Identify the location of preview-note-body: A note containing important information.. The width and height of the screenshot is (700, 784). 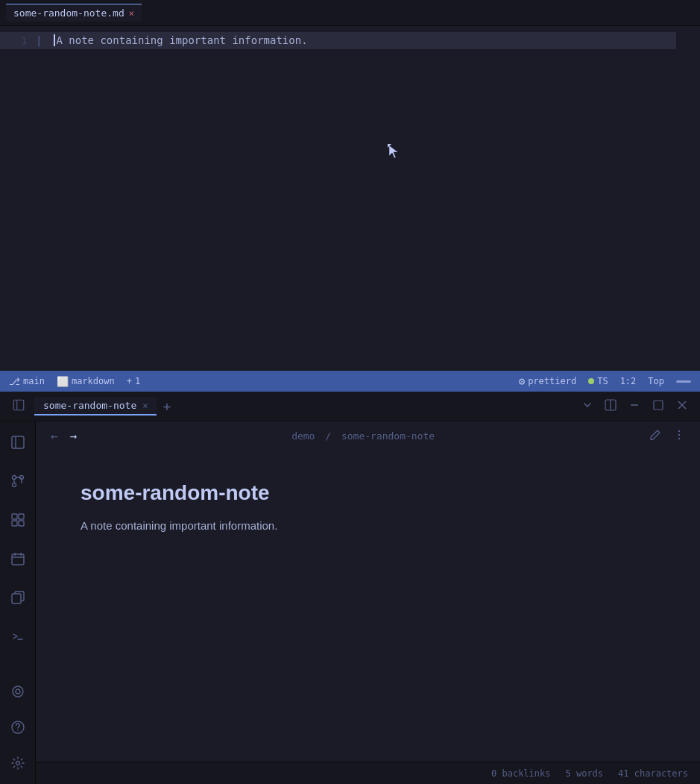
(368, 526).